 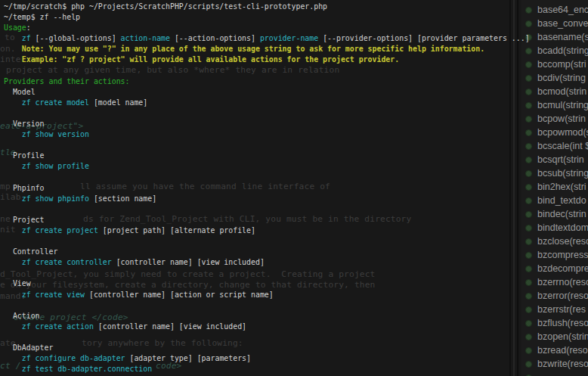 What do you see at coordinates (56, 135) in the screenshot?
I see `terminal-text-segment: zf show version` at bounding box center [56, 135].